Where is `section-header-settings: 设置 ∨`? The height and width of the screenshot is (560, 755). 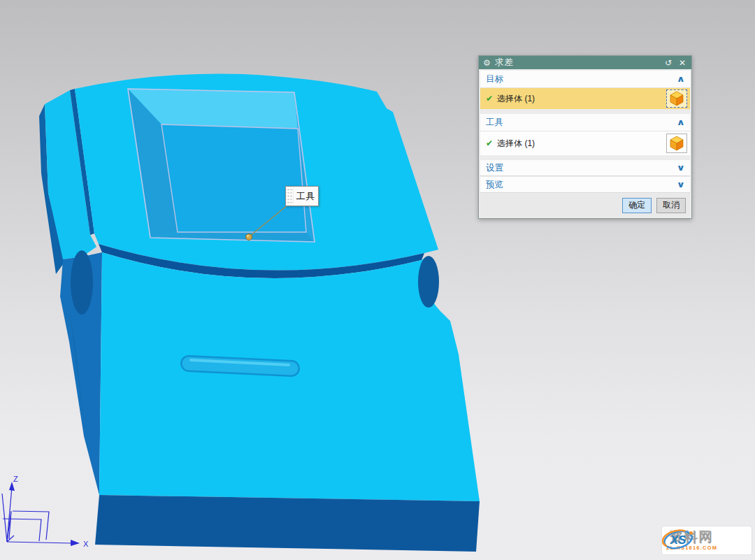
section-header-settings: 设置 ∨ is located at coordinates (585, 168).